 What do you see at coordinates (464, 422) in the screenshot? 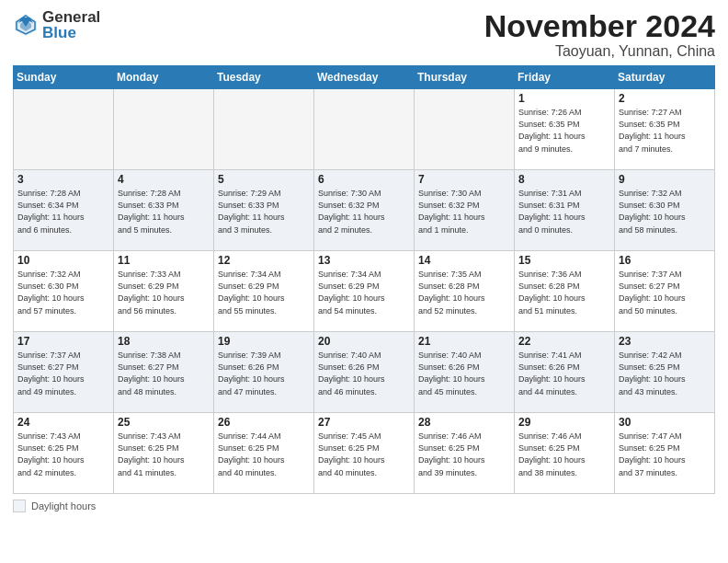
I see `day-number: 28` at bounding box center [464, 422].